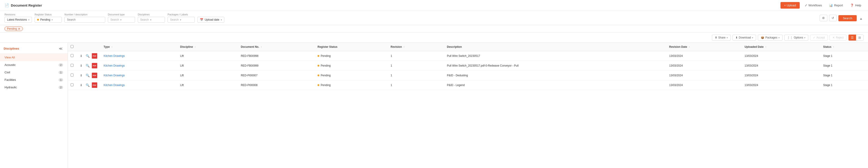 This screenshot has height=168, width=868. Describe the element at coordinates (29, 20) in the screenshot. I see `revisions-chevron-icon: ▾` at that location.